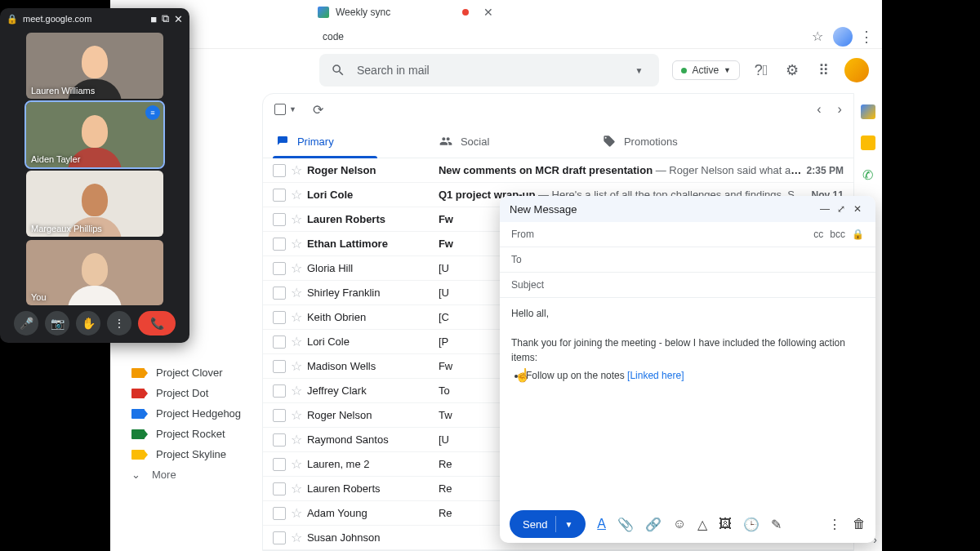 This screenshot has height=551, width=980. Describe the element at coordinates (825, 209) in the screenshot. I see `minimize-icon: —` at that location.